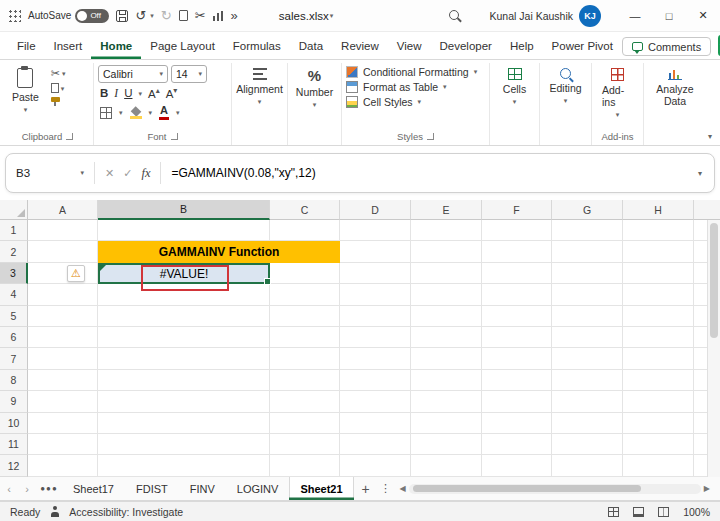 Image resolution: width=720 pixels, height=521 pixels. What do you see at coordinates (154, 94) in the screenshot?
I see `grow-font-button: A▴` at bounding box center [154, 94].